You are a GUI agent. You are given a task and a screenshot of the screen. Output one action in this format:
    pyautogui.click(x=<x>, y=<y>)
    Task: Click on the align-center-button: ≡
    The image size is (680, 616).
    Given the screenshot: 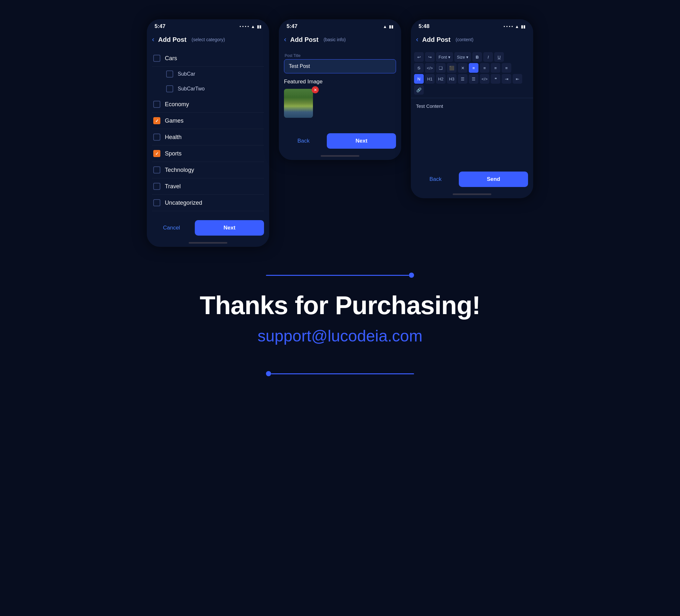 What is the action you would take?
    pyautogui.click(x=484, y=68)
    